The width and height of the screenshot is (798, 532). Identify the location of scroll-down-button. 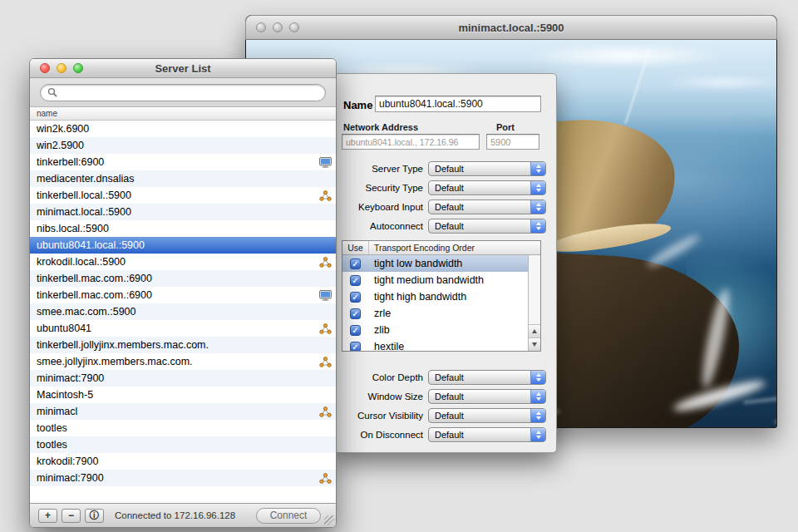
(534, 344).